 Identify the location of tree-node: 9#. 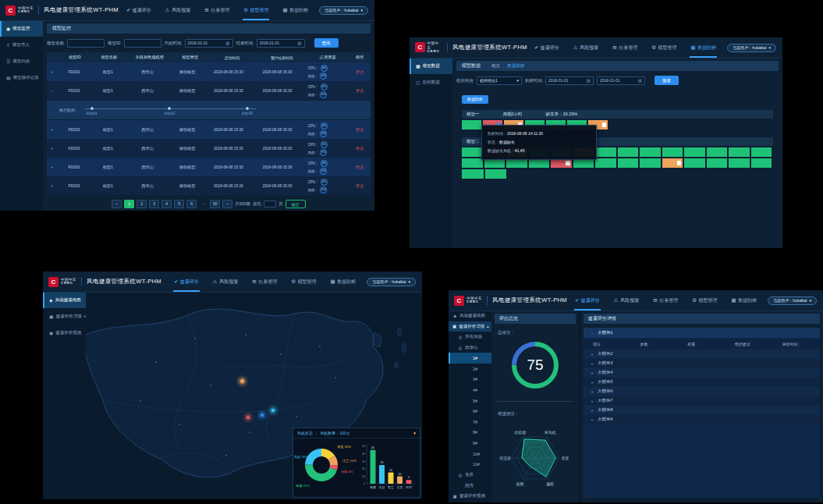
(470, 443).